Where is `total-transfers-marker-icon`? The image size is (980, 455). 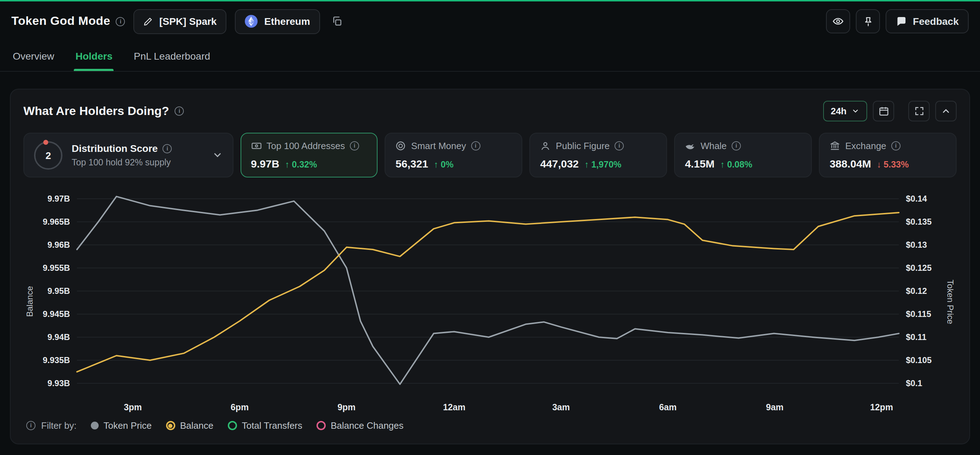 total-transfers-marker-icon is located at coordinates (232, 425).